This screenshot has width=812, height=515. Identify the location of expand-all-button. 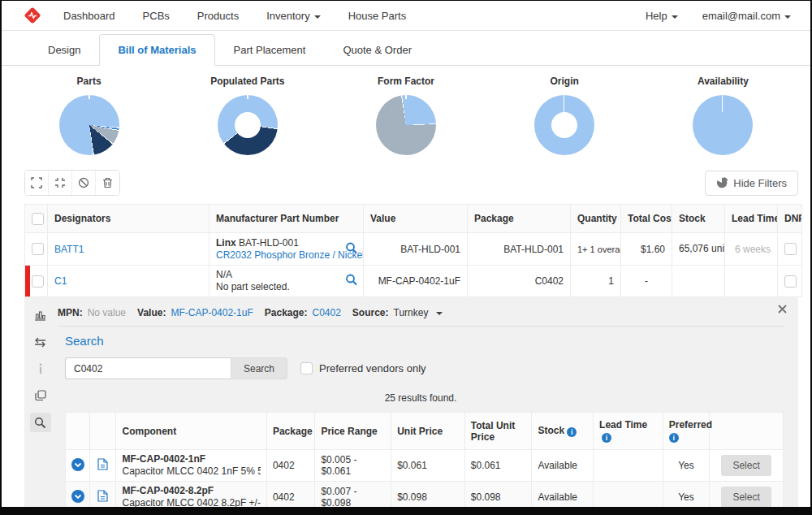
(37, 183).